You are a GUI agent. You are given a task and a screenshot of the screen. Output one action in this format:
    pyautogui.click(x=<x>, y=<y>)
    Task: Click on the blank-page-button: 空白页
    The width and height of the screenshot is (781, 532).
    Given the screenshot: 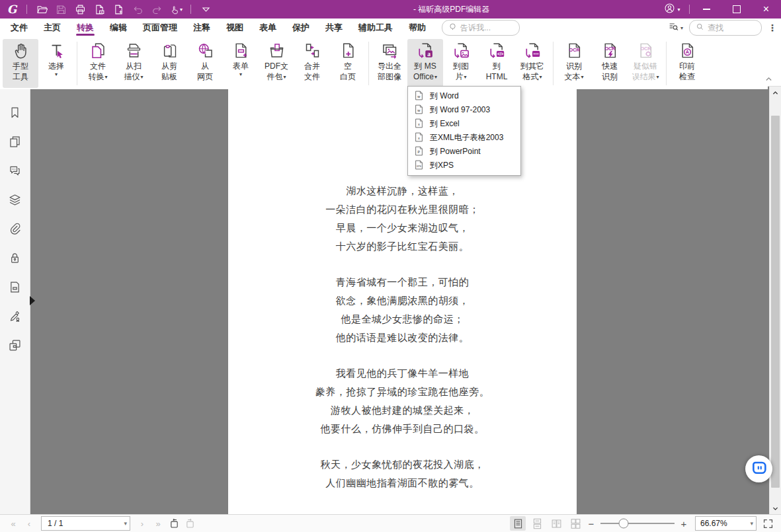 What is the action you would take?
    pyautogui.click(x=348, y=63)
    